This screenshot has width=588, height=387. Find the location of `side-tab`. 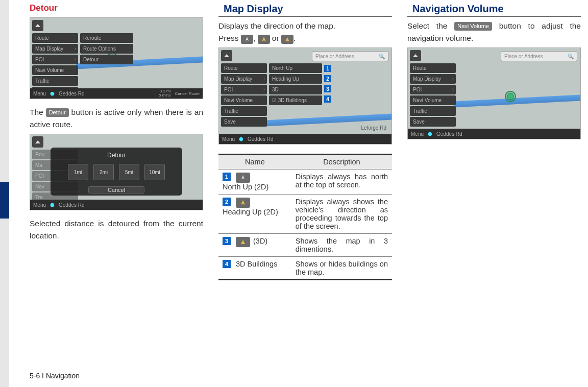

side-tab is located at coordinates (5, 194).